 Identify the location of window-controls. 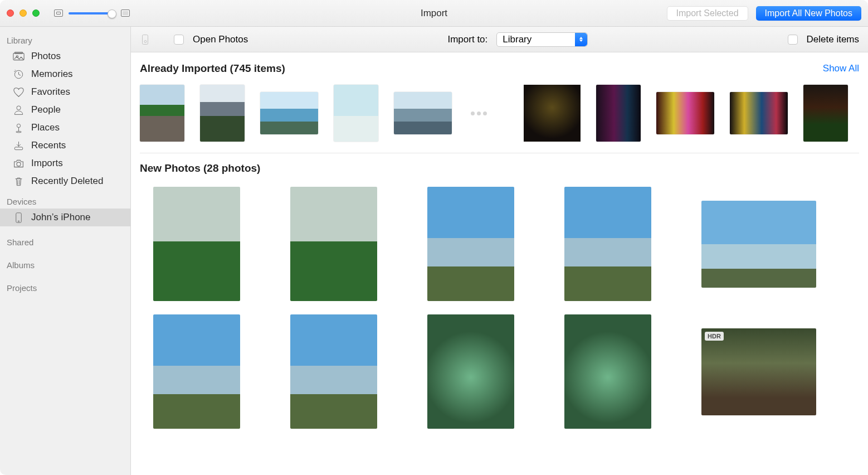
(23, 13).